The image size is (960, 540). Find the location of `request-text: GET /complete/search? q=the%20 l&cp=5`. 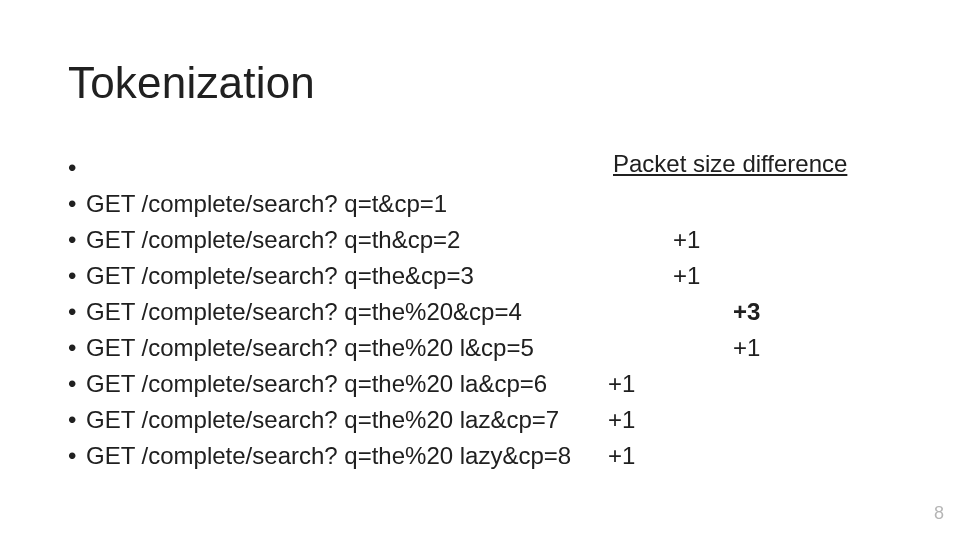

request-text: GET /complete/search? q=the%20 l&cp=5 is located at coordinates (310, 348).